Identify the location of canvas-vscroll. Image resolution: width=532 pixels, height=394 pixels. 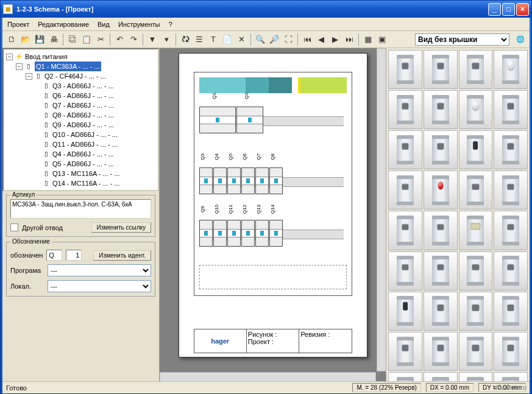
(381, 209).